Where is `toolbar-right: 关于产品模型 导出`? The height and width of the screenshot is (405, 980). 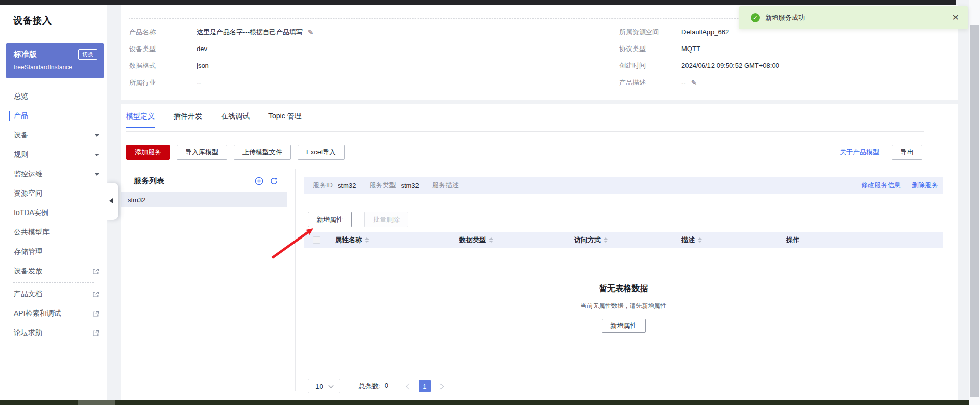 toolbar-right: 关于产品模型 导出 is located at coordinates (881, 152).